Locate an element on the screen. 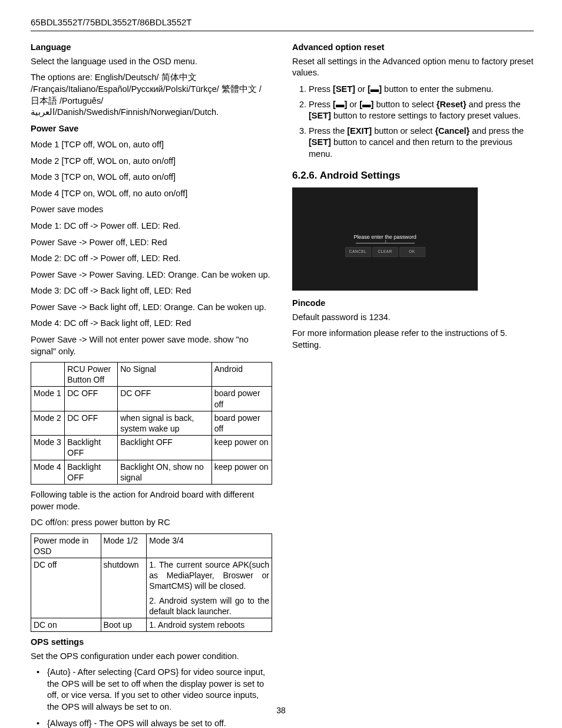 This screenshot has width=562, height=728. table-row: RCU Power Button Off No Signal Android is located at coordinates (152, 375).